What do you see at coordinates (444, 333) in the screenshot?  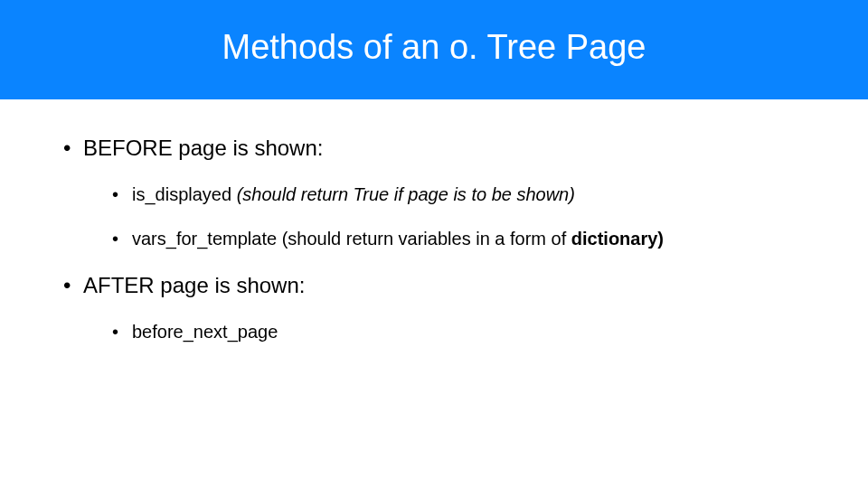 I see `item-before-next-page: before_next_page` at bounding box center [444, 333].